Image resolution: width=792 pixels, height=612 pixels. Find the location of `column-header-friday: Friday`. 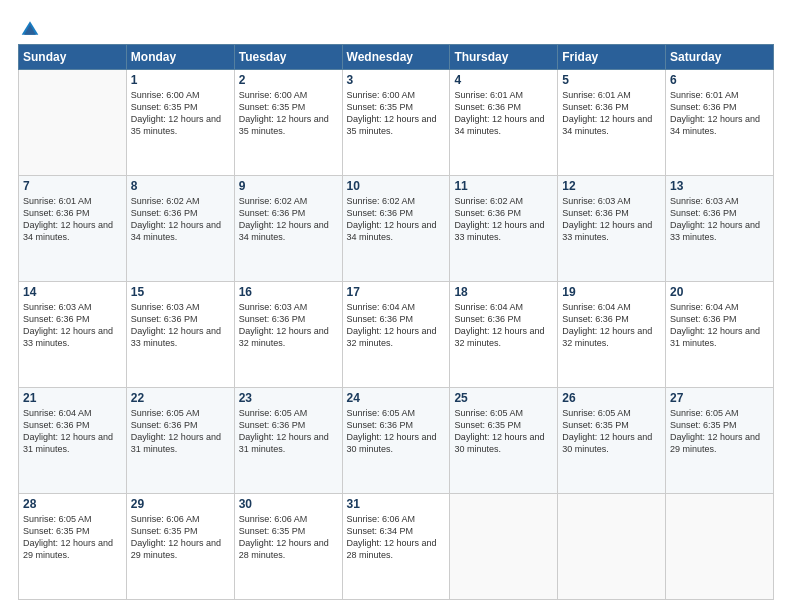

column-header-friday: Friday is located at coordinates (612, 58).